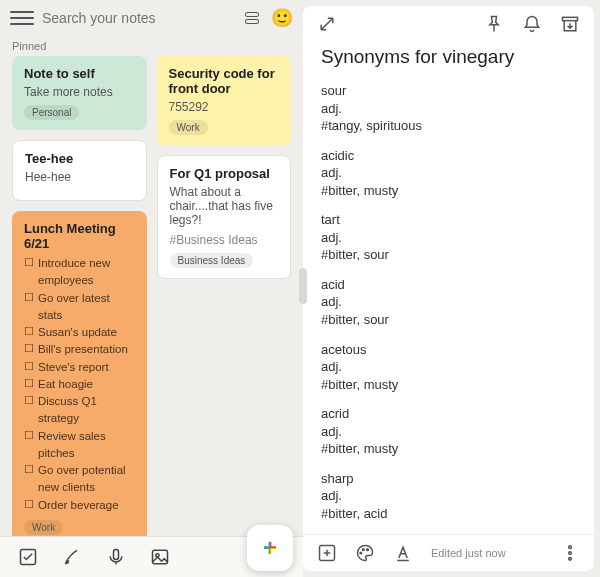 The width and height of the screenshot is (600, 577). I want to click on checklist-item: Bill's presentation, so click(80, 350).